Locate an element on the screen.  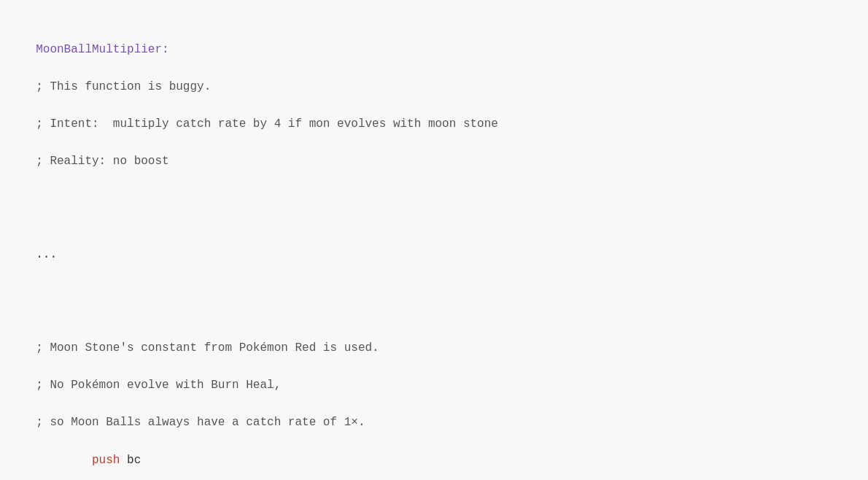
comment4: ; Moon Stone's constant from Pokémon Red… is located at coordinates (207, 348).